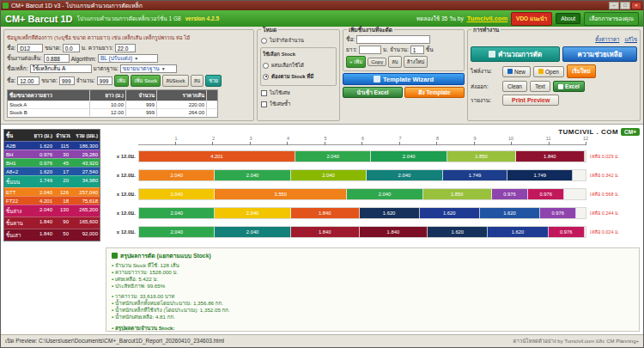 This screenshot has width=644, height=348. Describe the element at coordinates (630, 132) in the screenshot. I see `cm-plus-badge: CM+` at that location.